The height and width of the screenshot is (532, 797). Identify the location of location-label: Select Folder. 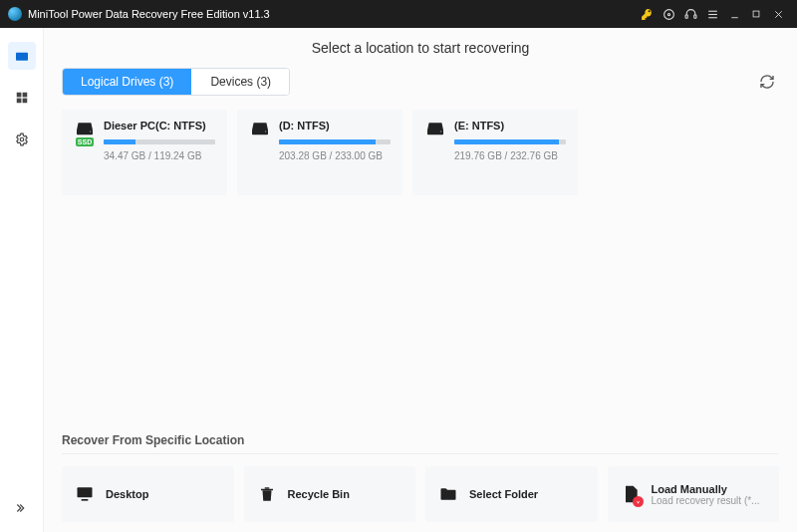
(504, 494).